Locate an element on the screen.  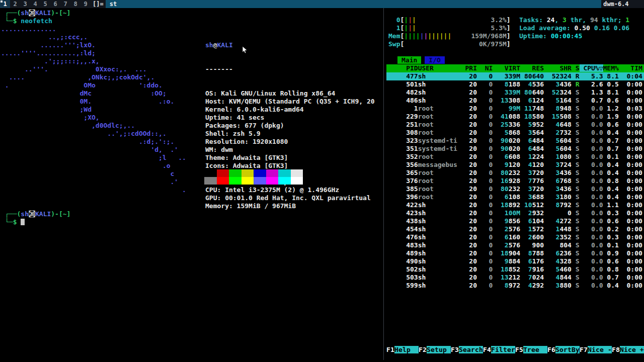
column-header-MEM%: MEM% is located at coordinates (611, 68).